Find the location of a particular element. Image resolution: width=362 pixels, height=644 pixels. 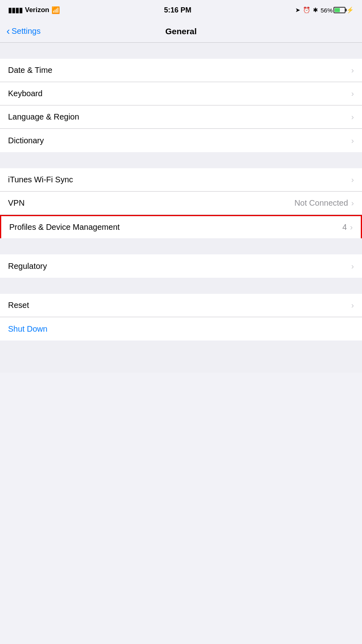

row-label-dictionary: Dictionary is located at coordinates (26, 141).